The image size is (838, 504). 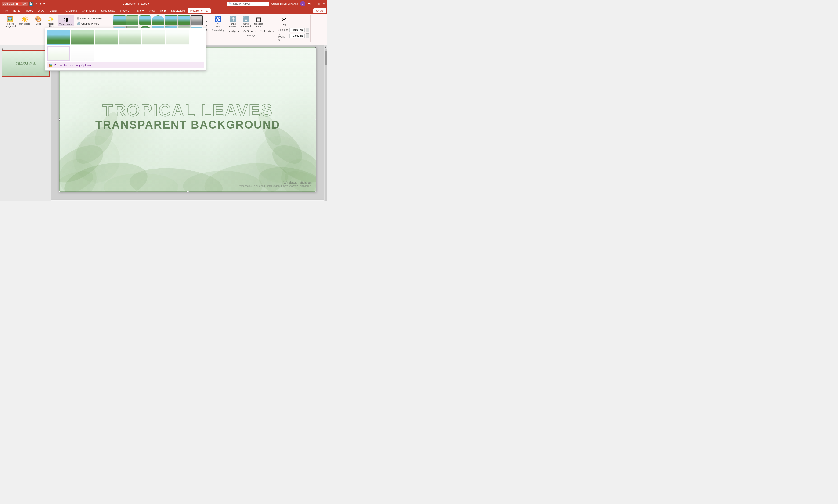 What do you see at coordinates (51, 65) in the screenshot?
I see `trans-options-icon: 🖼️` at bounding box center [51, 65].